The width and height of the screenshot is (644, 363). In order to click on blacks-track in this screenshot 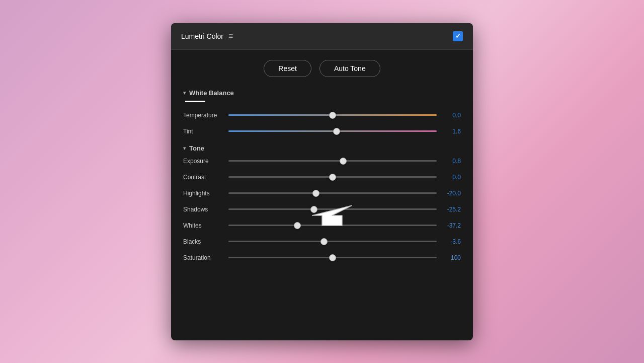, I will do `click(333, 242)`.